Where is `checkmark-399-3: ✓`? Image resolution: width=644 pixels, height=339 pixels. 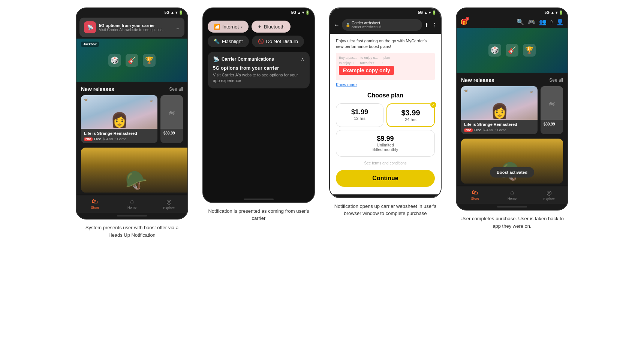 checkmark-399-3: ✓ is located at coordinates (433, 105).